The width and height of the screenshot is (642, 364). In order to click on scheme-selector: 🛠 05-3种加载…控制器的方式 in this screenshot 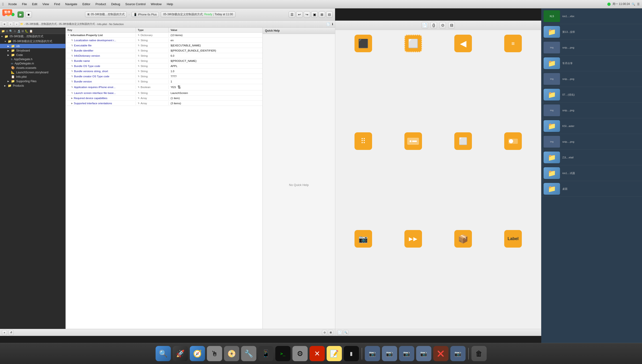, I will do `click(106, 14)`.